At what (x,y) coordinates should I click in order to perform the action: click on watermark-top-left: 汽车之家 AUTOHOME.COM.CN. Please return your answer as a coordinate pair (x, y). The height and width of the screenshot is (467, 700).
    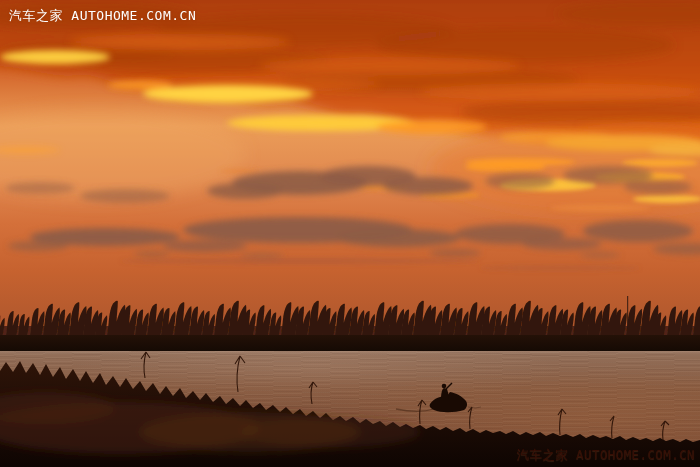
    Looking at the image, I should click on (102, 16).